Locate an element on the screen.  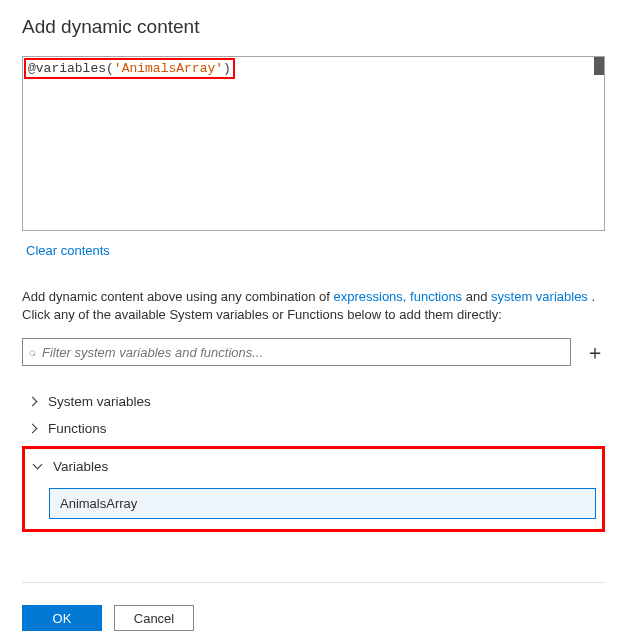
ok-button: OK is located at coordinates (62, 618).